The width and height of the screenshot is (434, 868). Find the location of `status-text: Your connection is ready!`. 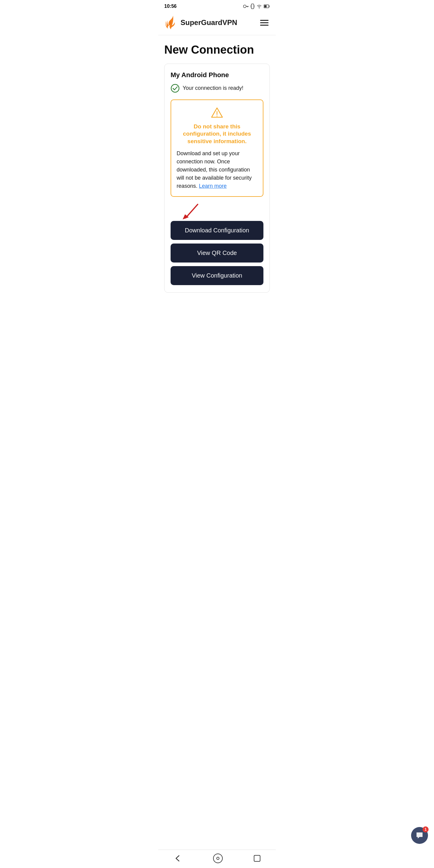

status-text: Your connection is ready! is located at coordinates (213, 88).